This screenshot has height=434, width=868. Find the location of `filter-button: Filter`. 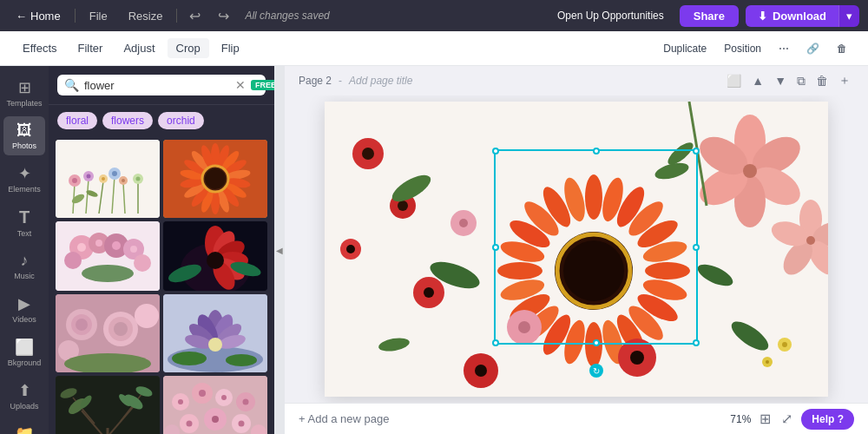

filter-button: Filter is located at coordinates (90, 49).